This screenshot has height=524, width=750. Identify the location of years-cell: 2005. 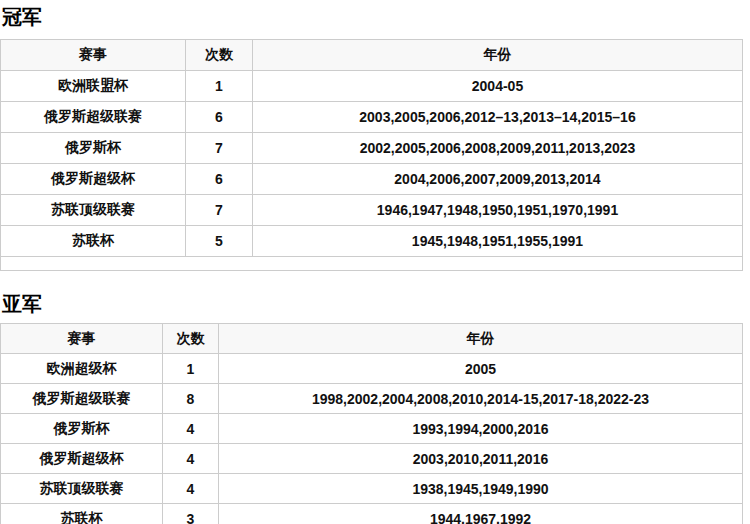
(481, 369).